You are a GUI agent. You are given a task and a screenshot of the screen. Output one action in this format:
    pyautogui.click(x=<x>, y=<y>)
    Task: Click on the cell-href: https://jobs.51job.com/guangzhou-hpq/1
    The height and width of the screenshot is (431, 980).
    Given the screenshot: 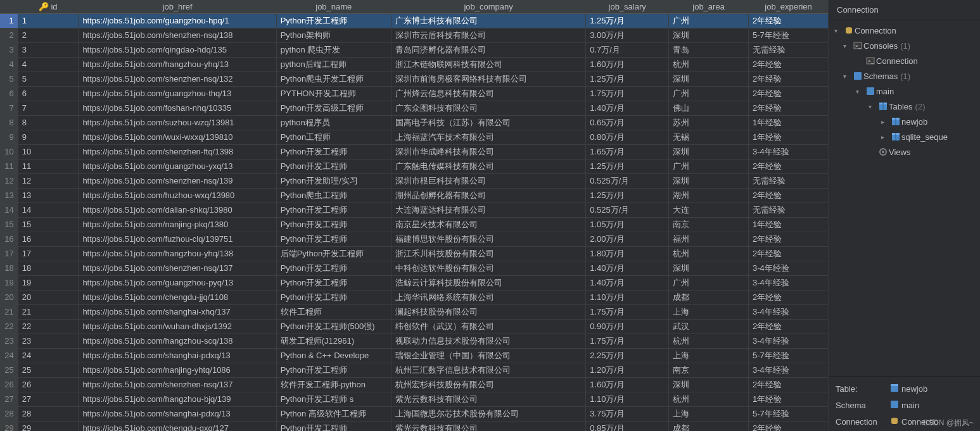 What is the action you would take?
    pyautogui.click(x=177, y=20)
    